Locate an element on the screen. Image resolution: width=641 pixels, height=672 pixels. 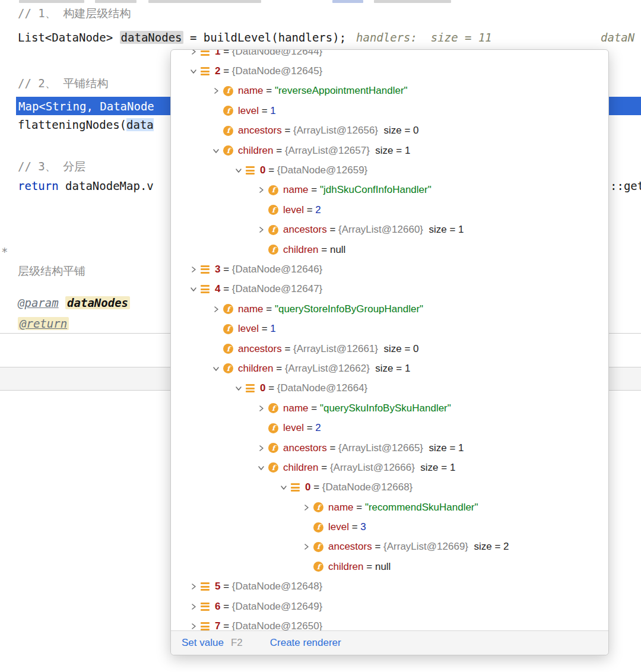
tree-row: 0 = {DataNode@12664} is located at coordinates (389, 388).